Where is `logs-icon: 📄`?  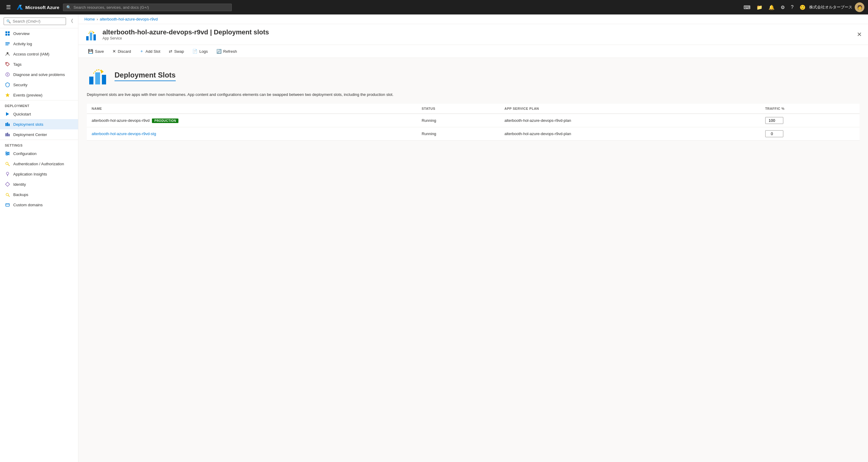 logs-icon: 📄 is located at coordinates (195, 51).